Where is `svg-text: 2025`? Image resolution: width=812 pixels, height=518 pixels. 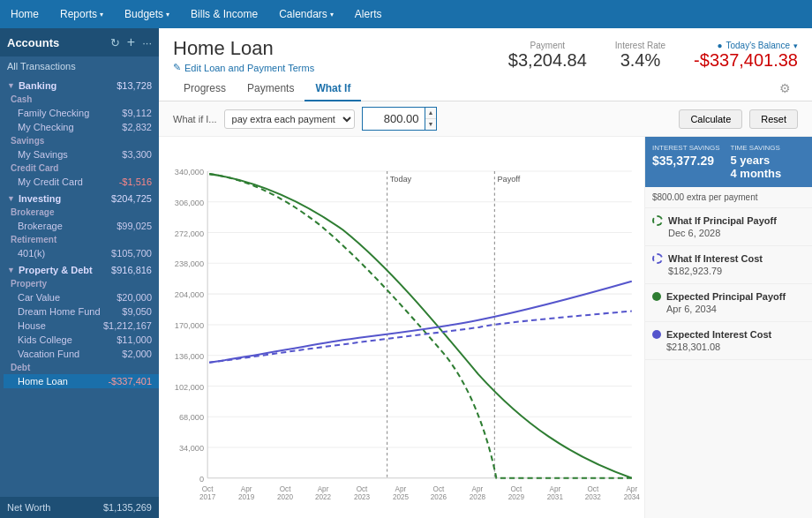
svg-text: 2025 is located at coordinates (401, 498).